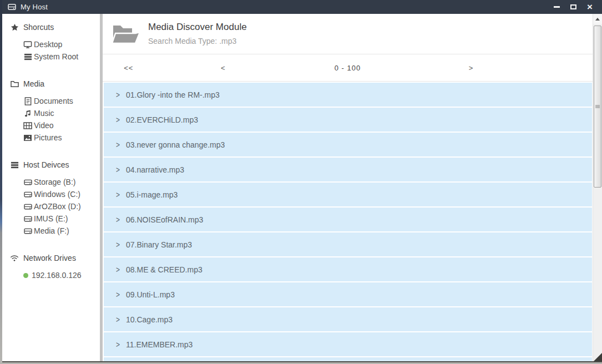 This screenshot has width=602, height=364. What do you see at coordinates (124, 34) in the screenshot?
I see `open-folder-icon` at bounding box center [124, 34].